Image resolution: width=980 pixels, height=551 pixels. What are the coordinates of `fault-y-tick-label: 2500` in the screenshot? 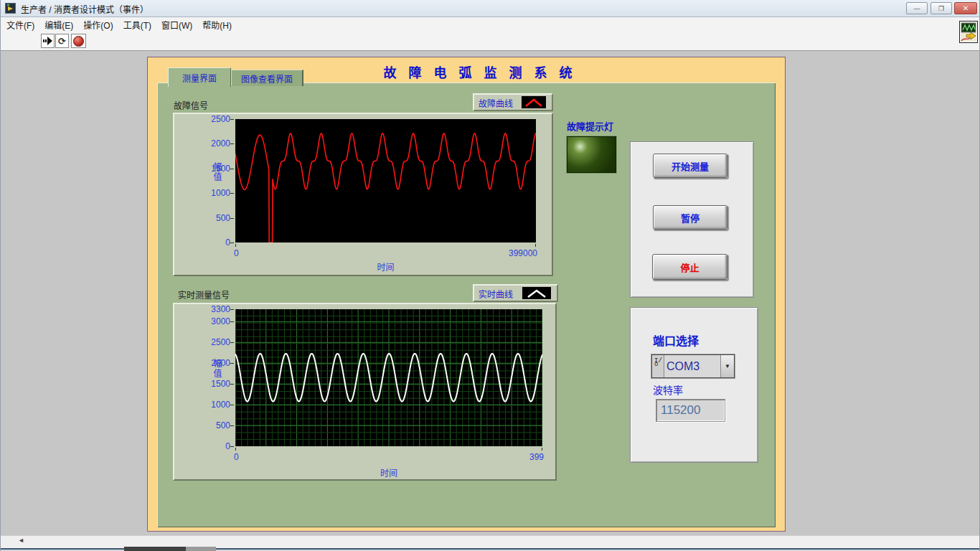 It's located at (214, 119).